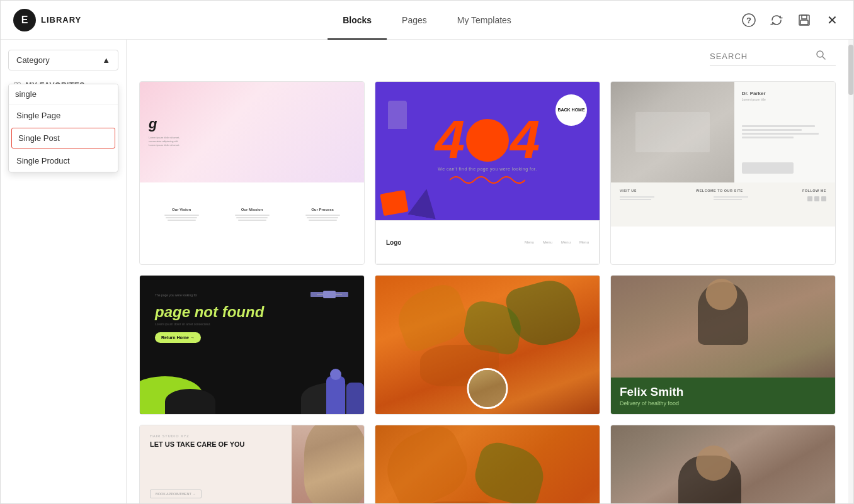 Image resolution: width=854 pixels, height=504 pixels. Describe the element at coordinates (851, 70) in the screenshot. I see `scroll-thumb` at that location.